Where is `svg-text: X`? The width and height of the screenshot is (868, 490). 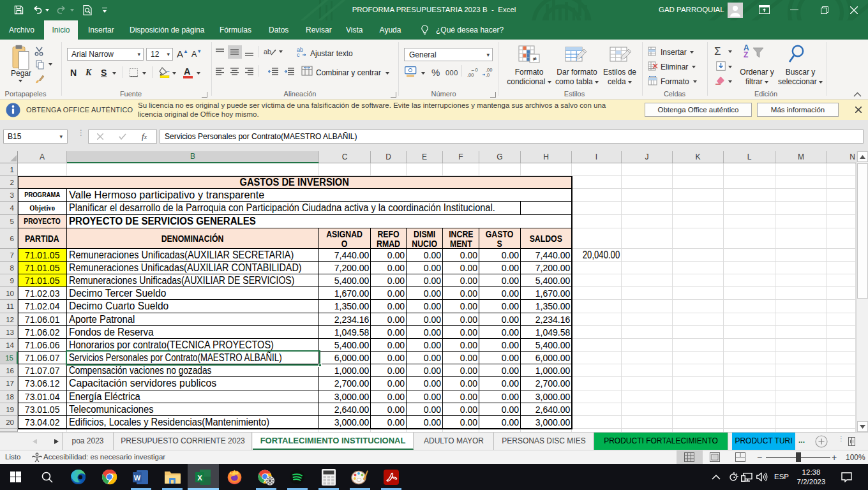
svg-text: X is located at coordinates (200, 477).